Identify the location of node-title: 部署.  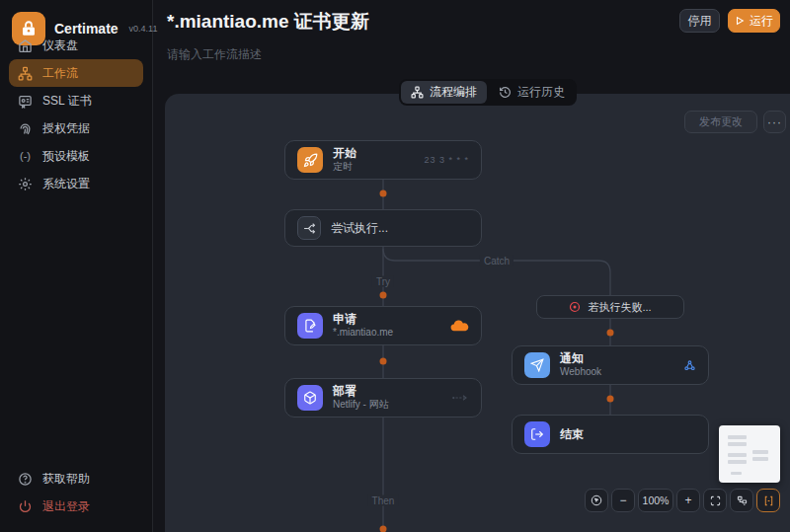
(361, 391).